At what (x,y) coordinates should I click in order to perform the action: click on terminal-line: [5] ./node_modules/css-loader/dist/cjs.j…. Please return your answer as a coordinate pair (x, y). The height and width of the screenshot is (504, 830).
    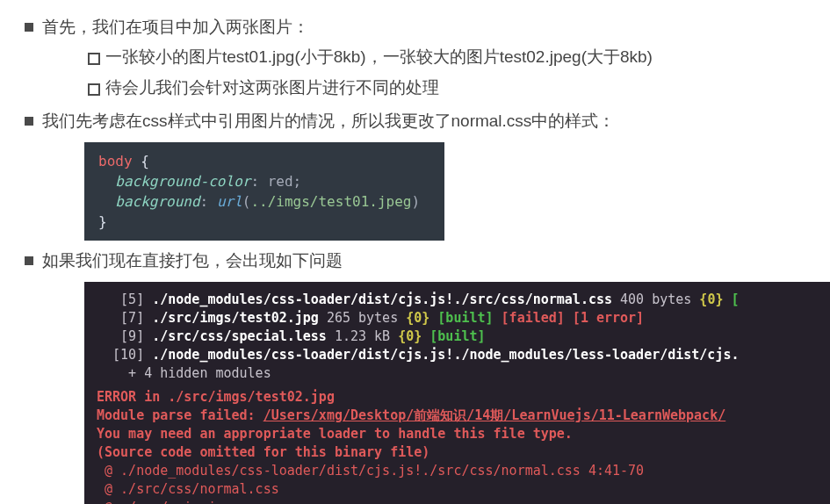
    Looking at the image, I should click on (464, 300).